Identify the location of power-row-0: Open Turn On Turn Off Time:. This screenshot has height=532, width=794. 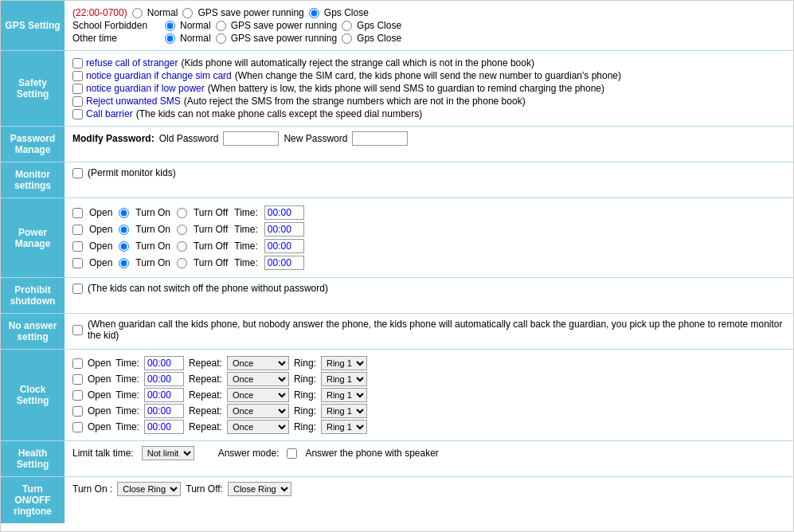
(428, 213).